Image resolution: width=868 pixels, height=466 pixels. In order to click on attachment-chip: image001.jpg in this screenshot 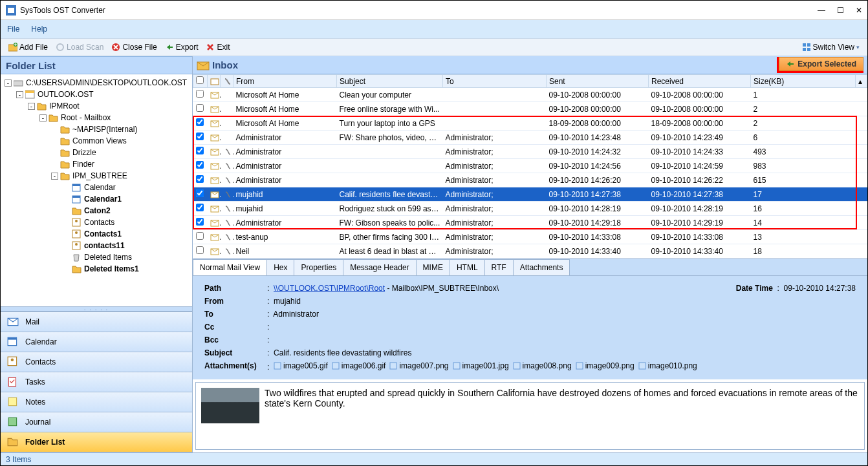, I will do `click(481, 366)`.